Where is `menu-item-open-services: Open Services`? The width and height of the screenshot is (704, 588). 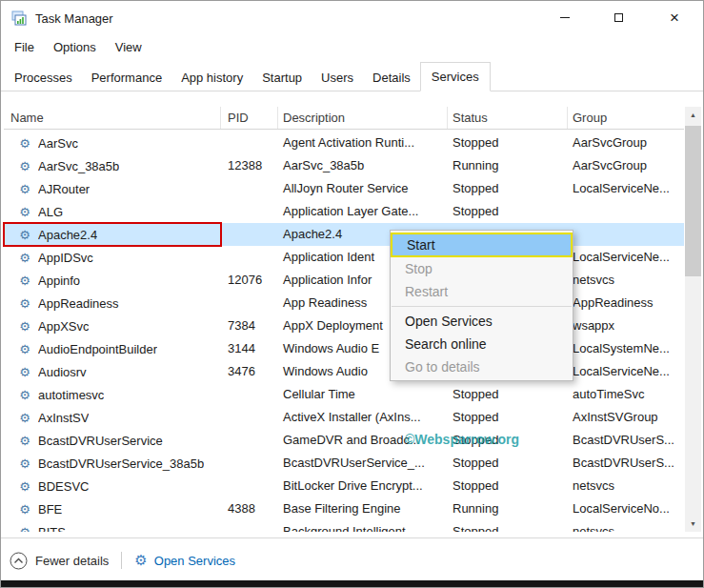
menu-item-open-services: Open Services is located at coordinates (482, 321).